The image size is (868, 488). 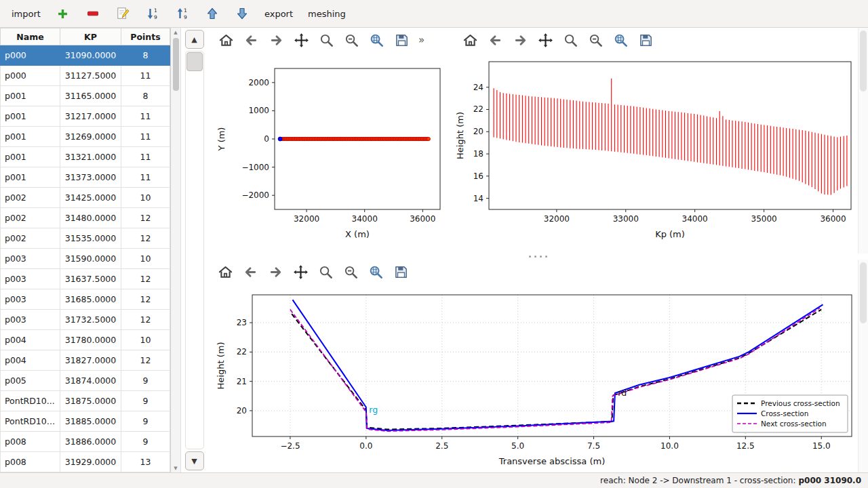 I want to click on cell-kp: 31480.0000, so click(x=91, y=218).